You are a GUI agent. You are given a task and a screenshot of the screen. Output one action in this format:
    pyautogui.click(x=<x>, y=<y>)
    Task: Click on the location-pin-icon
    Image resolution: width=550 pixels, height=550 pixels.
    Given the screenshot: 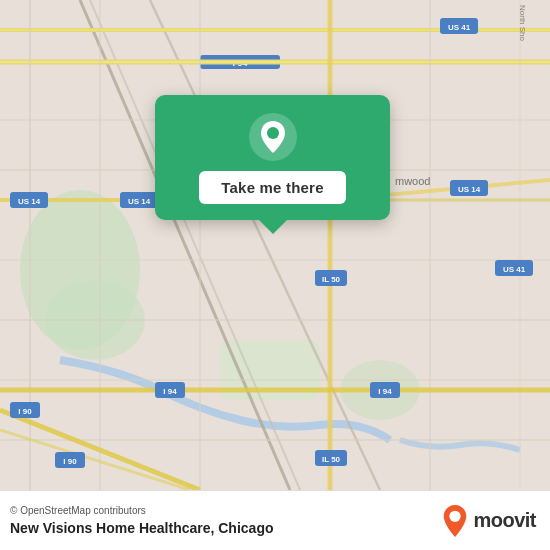 What is the action you would take?
    pyautogui.click(x=273, y=137)
    